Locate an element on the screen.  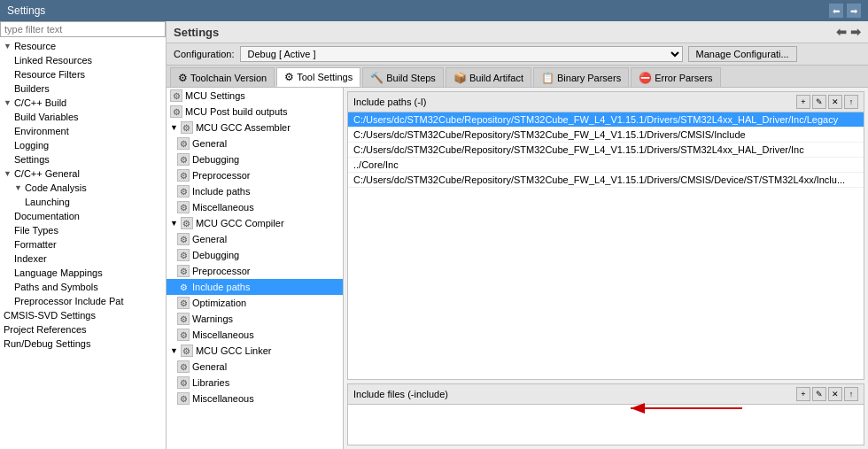
sidebar-item-indexer: Indexer is located at coordinates (83, 259).